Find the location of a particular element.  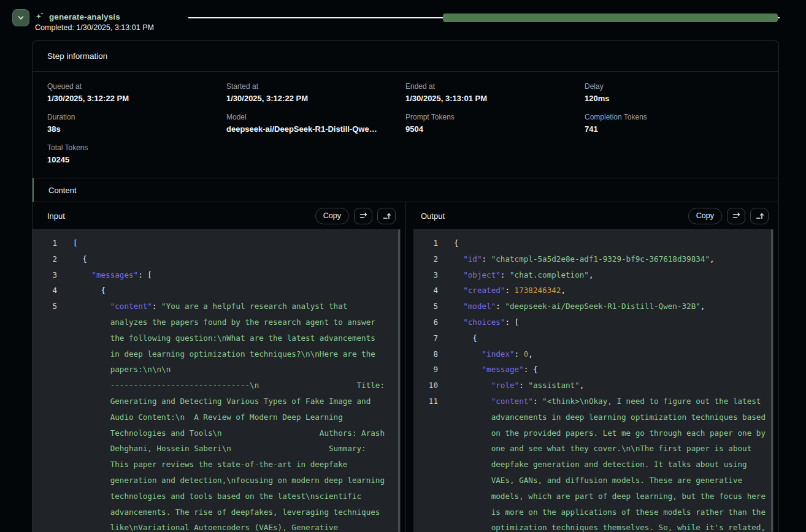

code-line: 2{ is located at coordinates (218, 259).